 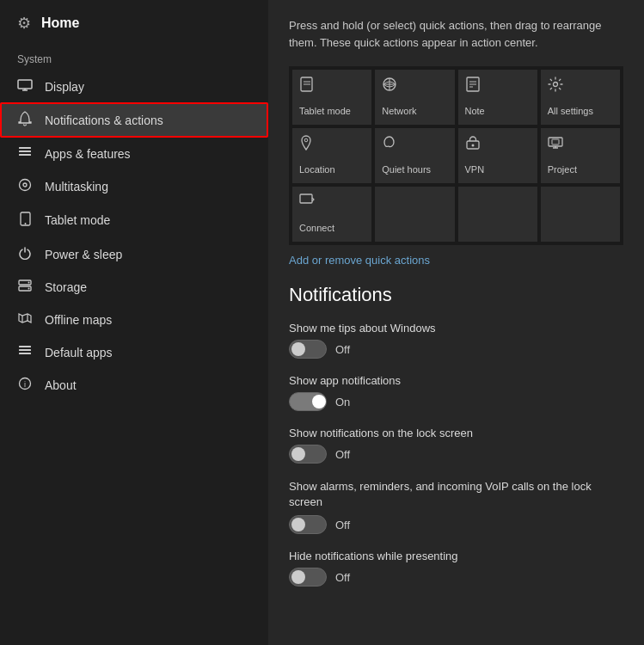 What do you see at coordinates (25, 384) in the screenshot?
I see `svg-text: i` at bounding box center [25, 384].